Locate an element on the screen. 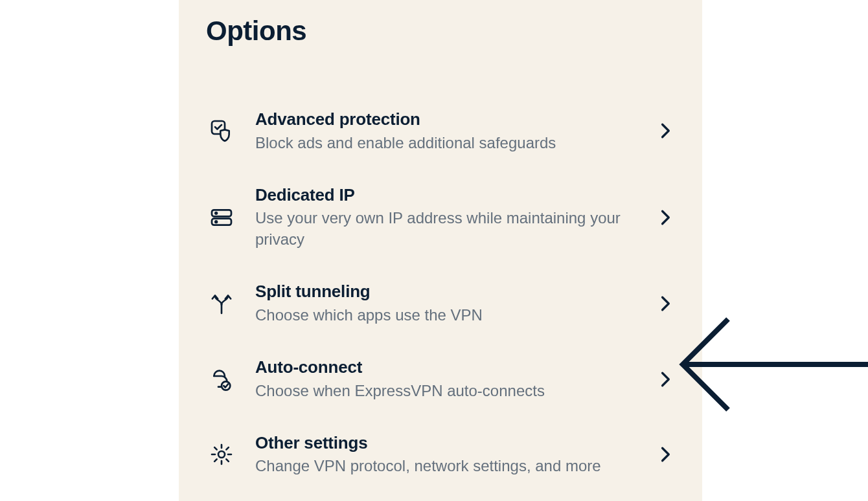  option-title: Dedicated IP is located at coordinates (447, 195).